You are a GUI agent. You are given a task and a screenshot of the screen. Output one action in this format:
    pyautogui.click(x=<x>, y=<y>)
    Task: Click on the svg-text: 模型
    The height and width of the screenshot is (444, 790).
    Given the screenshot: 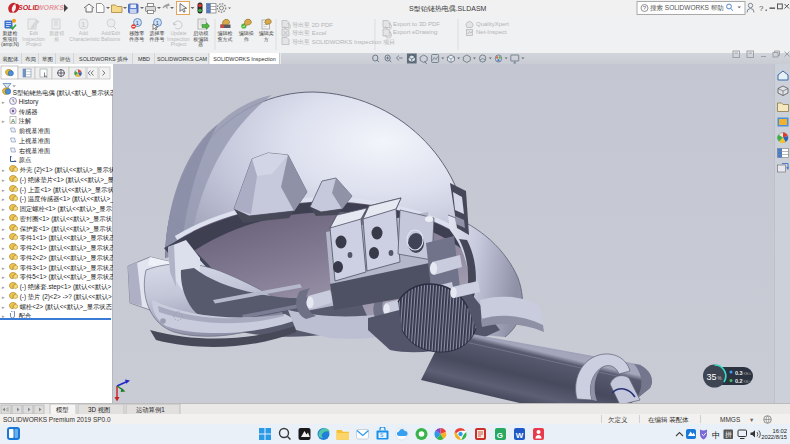 What is the action you would take?
    pyautogui.click(x=62, y=410)
    